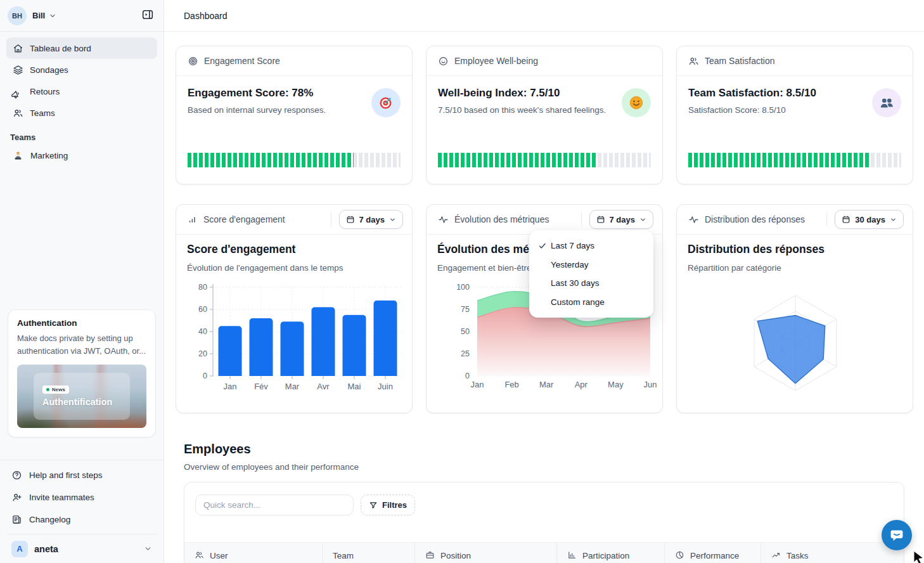 This screenshot has height=563, width=924. I want to click on user-plus-icon, so click(16, 497).